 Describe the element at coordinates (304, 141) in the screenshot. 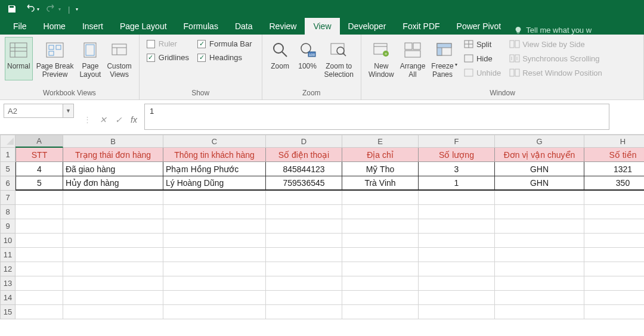

I see `column-header: D` at that location.